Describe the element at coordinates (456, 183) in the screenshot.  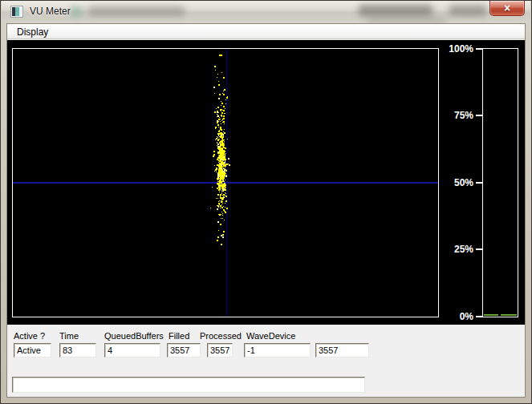
I see `axis-label-50: 50%` at that location.